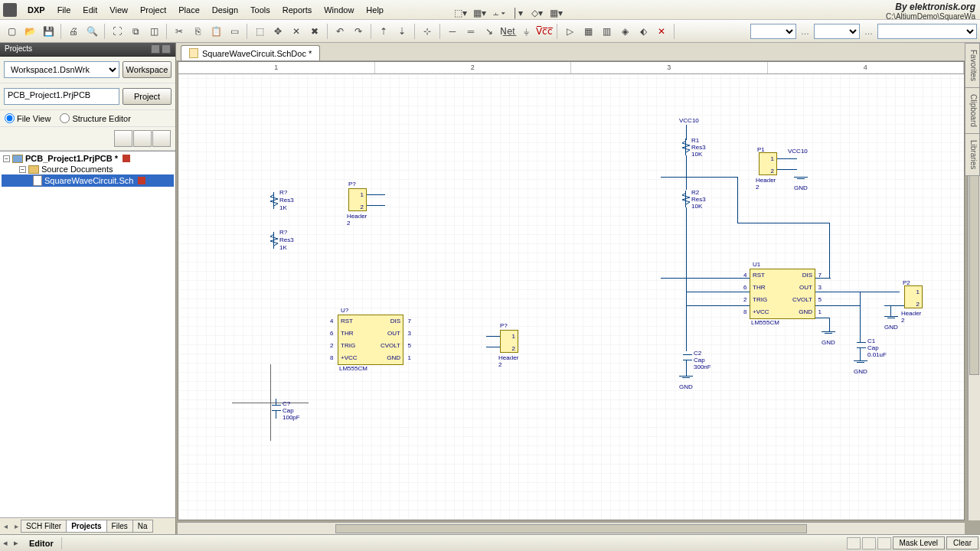  I want to click on deselect-icon: ✕, so click(296, 31).